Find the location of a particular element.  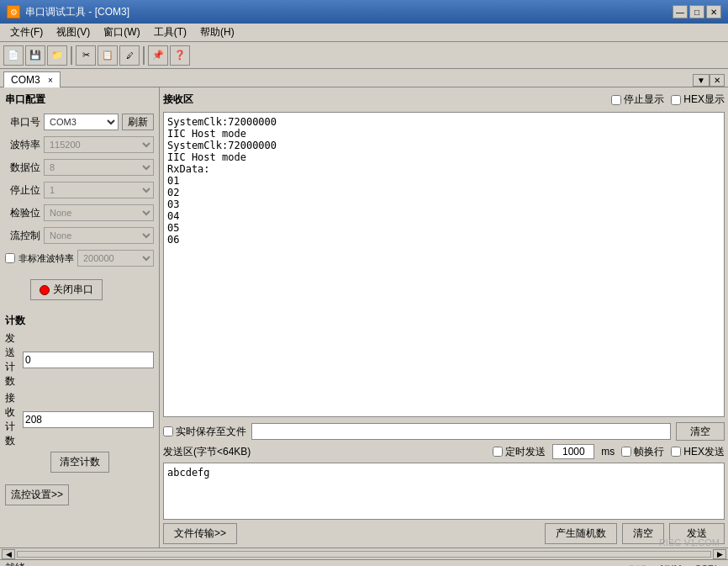

hex-send-checkbox is located at coordinates (676, 452).